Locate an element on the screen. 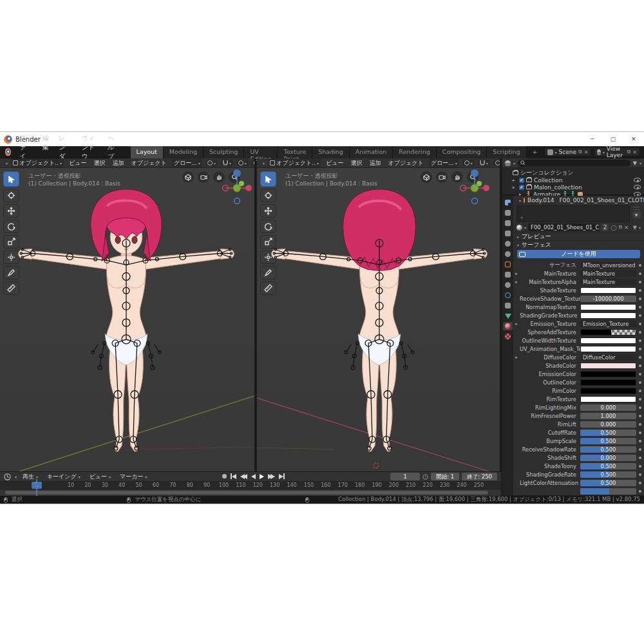 The width and height of the screenshot is (644, 644). property-number-field: 0.000 is located at coordinates (608, 408).